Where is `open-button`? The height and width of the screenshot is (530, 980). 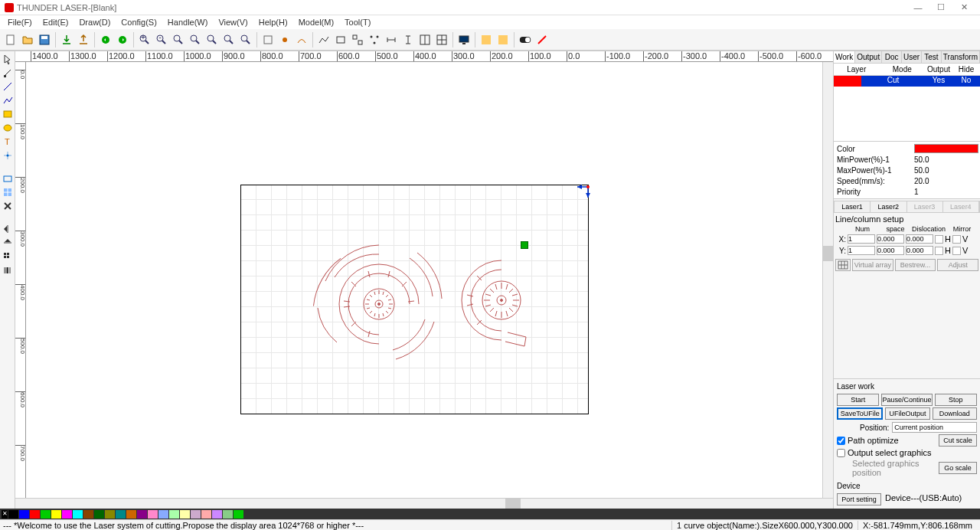
open-button is located at coordinates (28, 40).